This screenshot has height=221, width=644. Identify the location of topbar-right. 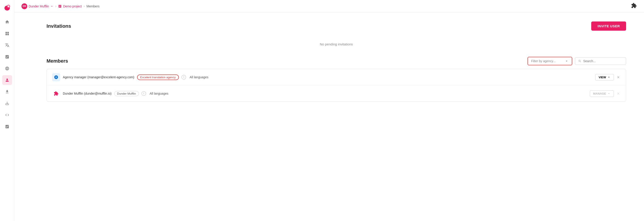
(634, 6).